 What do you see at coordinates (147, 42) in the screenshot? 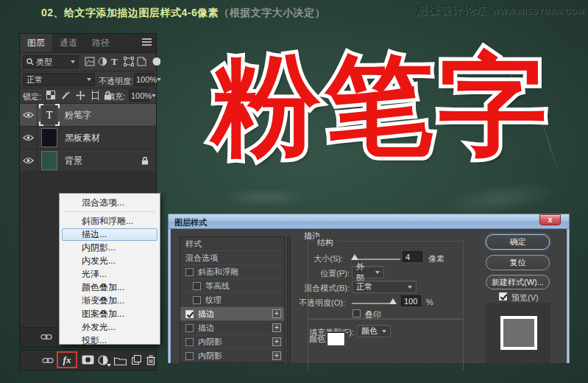
I see `panel-menu-icon` at bounding box center [147, 42].